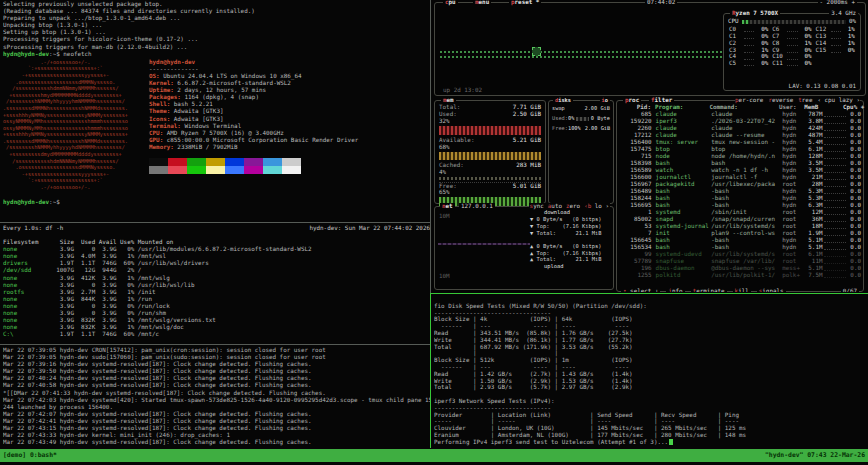  Describe the element at coordinates (792, 52) in the screenshot. I see `cpu-cores-box: Ryzen 7 5700X 3.4 GHz CPU 0% C00%C10%C20…` at that location.